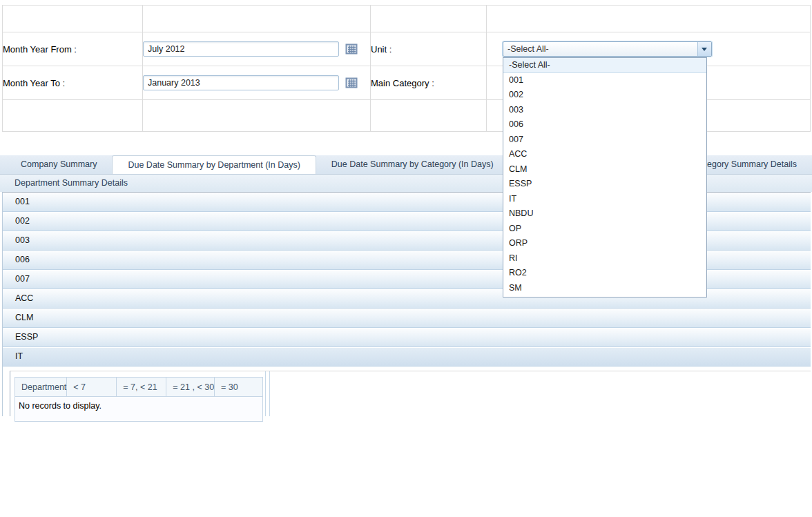  I want to click on column-header-21-30: = 21 , < 30, so click(191, 387).